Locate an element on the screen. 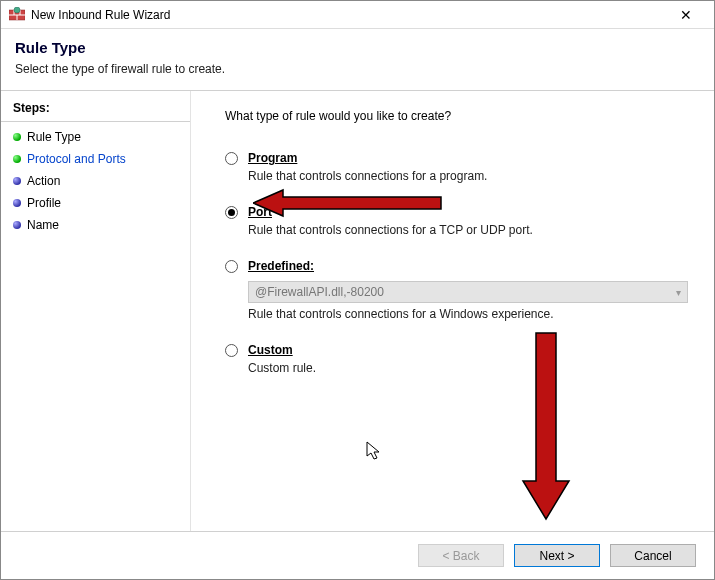 The image size is (715, 580). step-label: Rule Type is located at coordinates (54, 137).